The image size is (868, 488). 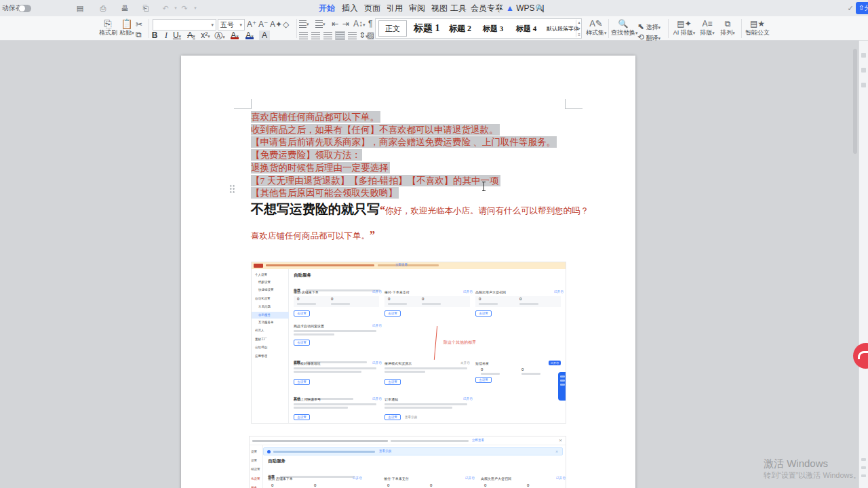 I want to click on align-right-icon, so click(x=328, y=35).